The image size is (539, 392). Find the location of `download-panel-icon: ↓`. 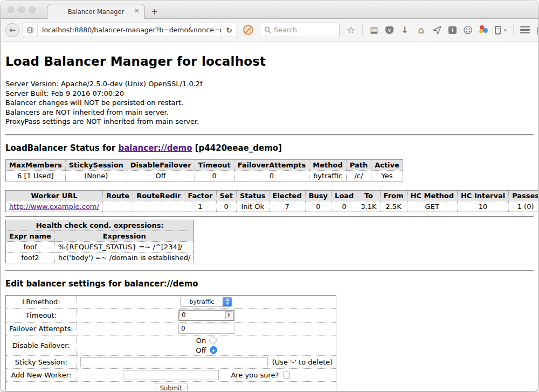

download-panel-icon: ↓ is located at coordinates (453, 30).